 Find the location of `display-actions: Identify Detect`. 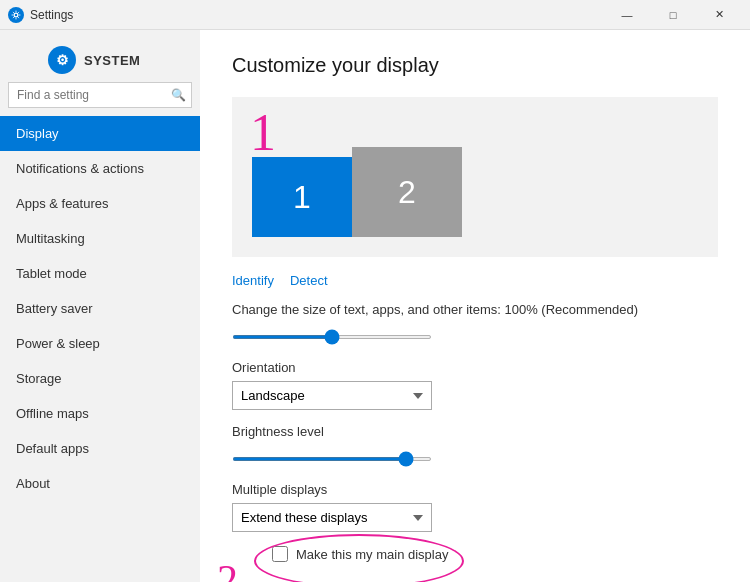

display-actions: Identify Detect is located at coordinates (475, 280).